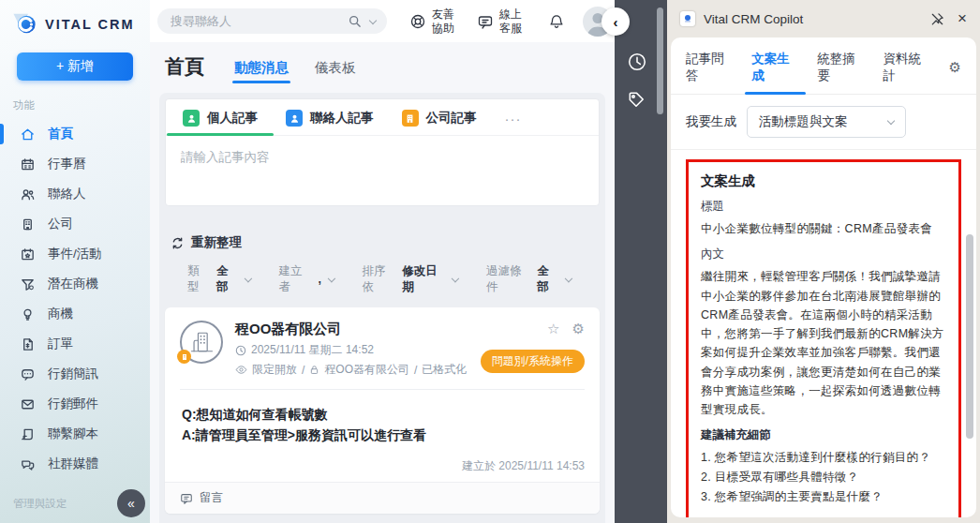 This screenshot has height=523, width=980. I want to click on result-body-text: 繼往開來，輕鬆管理客戶關係！我們誠摯邀請中小企業的夥伴參加在台北南港展覽館舉辦的…, so click(824, 343).